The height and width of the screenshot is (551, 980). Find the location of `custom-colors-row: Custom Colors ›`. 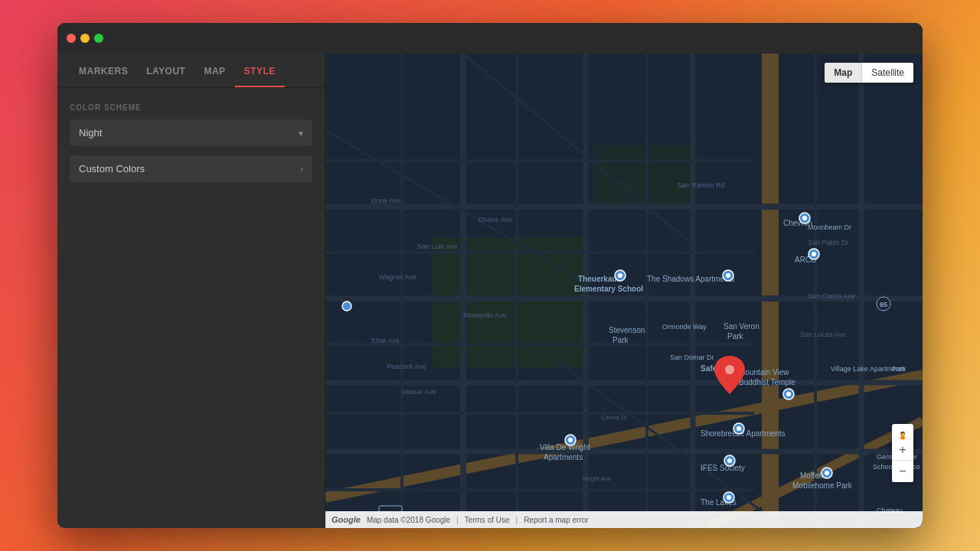

custom-colors-row: Custom Colors › is located at coordinates (191, 168).